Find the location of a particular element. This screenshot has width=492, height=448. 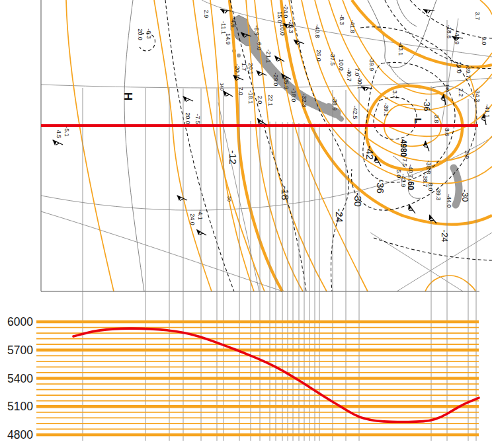

pressure-center-label: H is located at coordinates (128, 96).